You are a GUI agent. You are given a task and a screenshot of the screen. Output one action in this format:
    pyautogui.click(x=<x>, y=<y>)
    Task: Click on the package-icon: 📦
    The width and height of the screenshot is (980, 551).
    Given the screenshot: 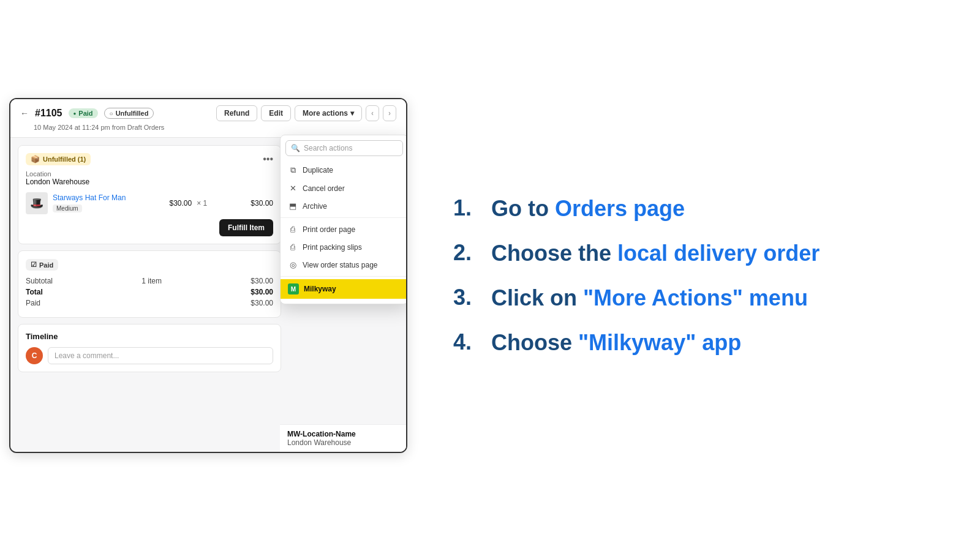 What is the action you would take?
    pyautogui.click(x=36, y=159)
    